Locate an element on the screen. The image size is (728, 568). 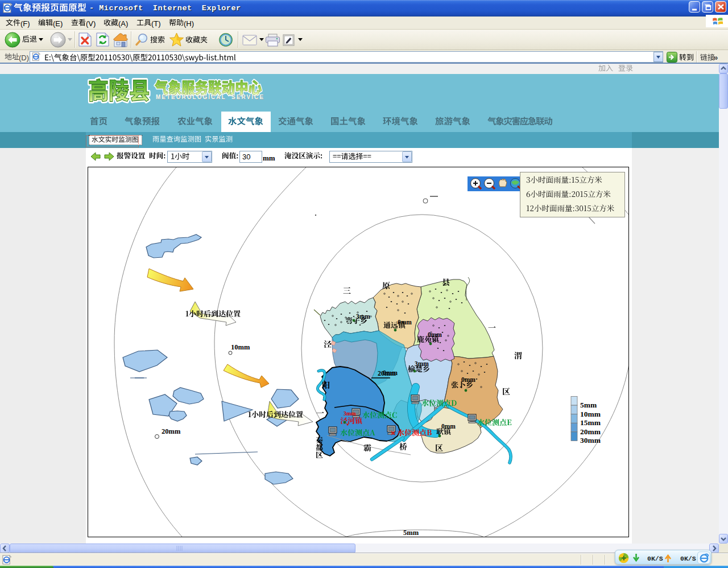
svg-text: 15mm is located at coordinates (590, 422).